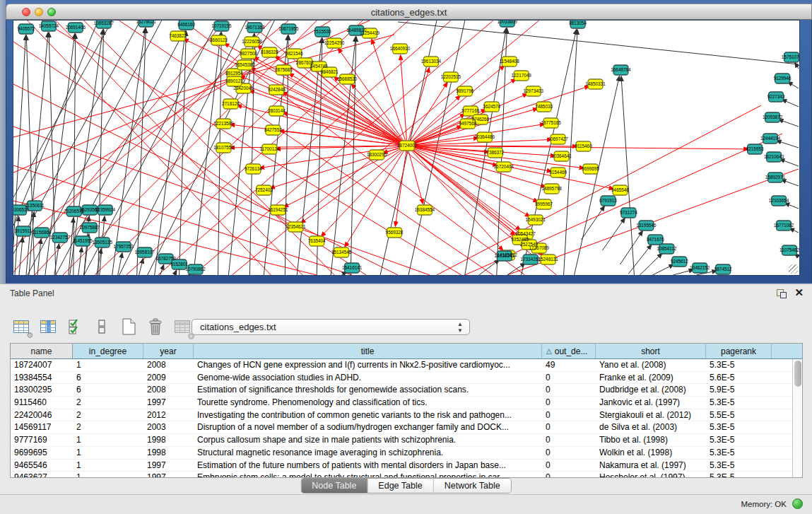 This screenshot has width=812, height=514. I want to click on cell-short: Franke et al. (2009), so click(651, 378).